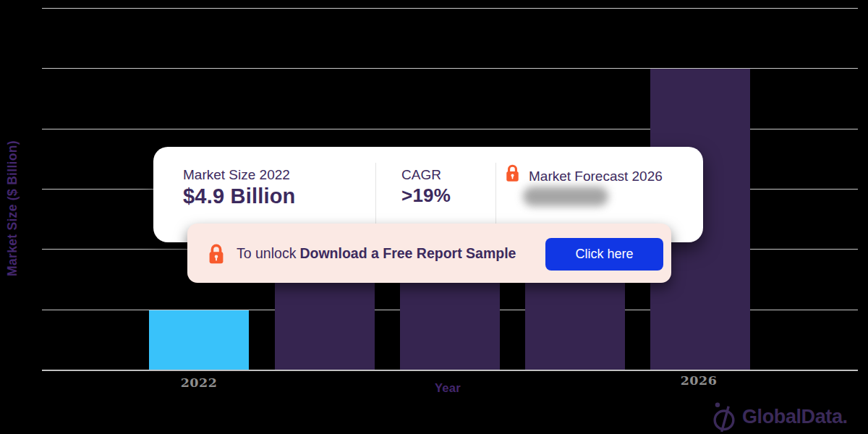  I want to click on compass-icon, so click(724, 417).